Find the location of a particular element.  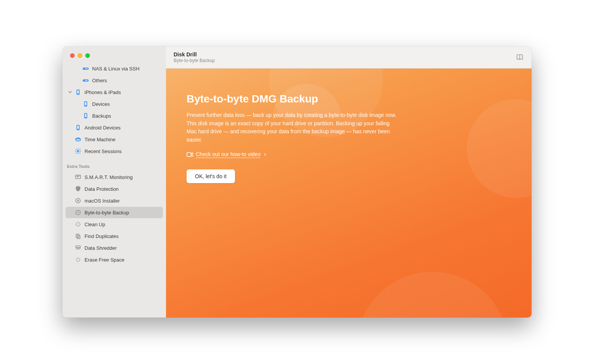

sidebar-item-label: NAS & Linux via SSH is located at coordinates (116, 69).